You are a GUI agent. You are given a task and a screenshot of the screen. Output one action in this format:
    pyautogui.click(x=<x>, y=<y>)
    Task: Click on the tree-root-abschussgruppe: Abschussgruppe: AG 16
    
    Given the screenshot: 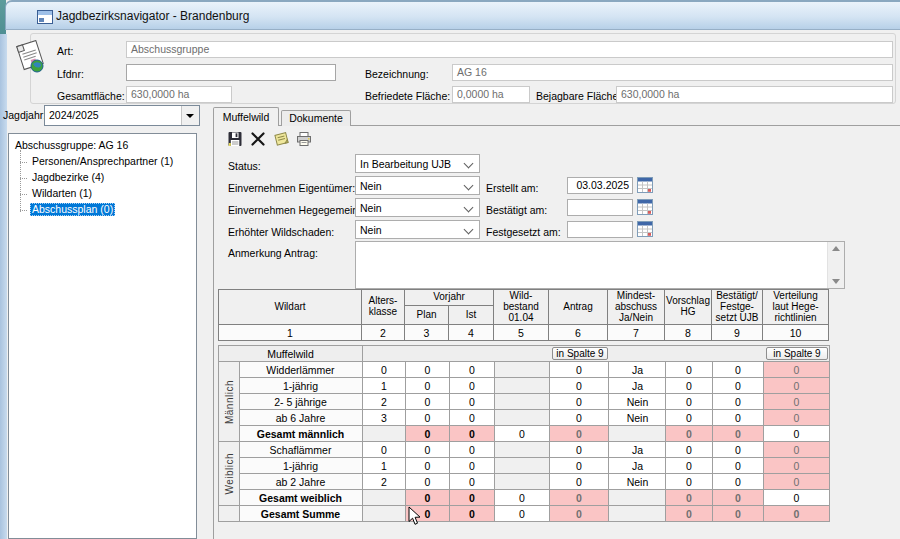 What is the action you would take?
    pyautogui.click(x=72, y=145)
    